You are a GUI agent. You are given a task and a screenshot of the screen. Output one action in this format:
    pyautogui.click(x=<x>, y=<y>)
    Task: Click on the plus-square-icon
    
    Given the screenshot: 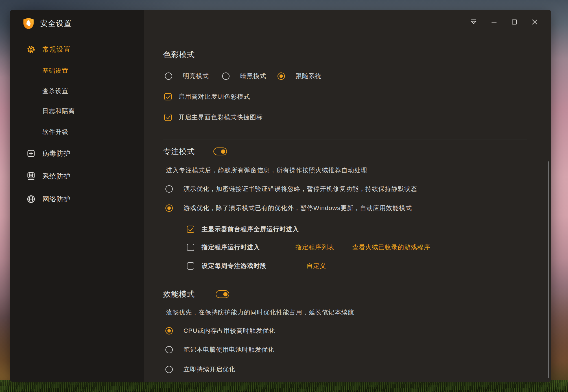 What is the action you would take?
    pyautogui.click(x=31, y=153)
    